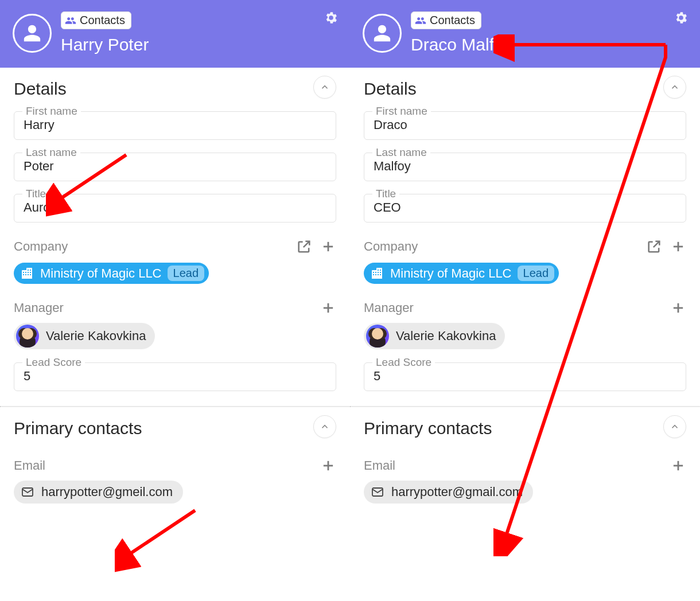 The image size is (700, 601). I want to click on primary-contacts-section: Primary contacts Email harrypotter@gmeil…, so click(175, 458).